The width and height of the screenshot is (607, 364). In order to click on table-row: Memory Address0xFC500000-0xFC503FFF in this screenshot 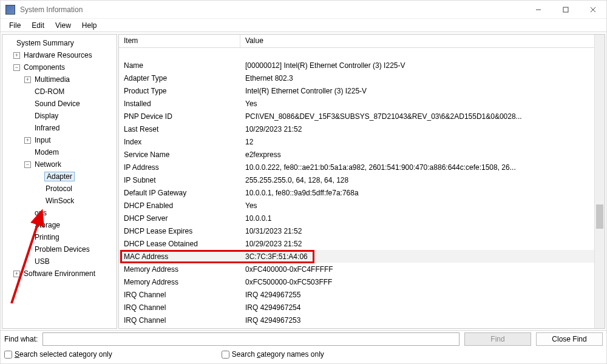, I will do `click(357, 281)`.